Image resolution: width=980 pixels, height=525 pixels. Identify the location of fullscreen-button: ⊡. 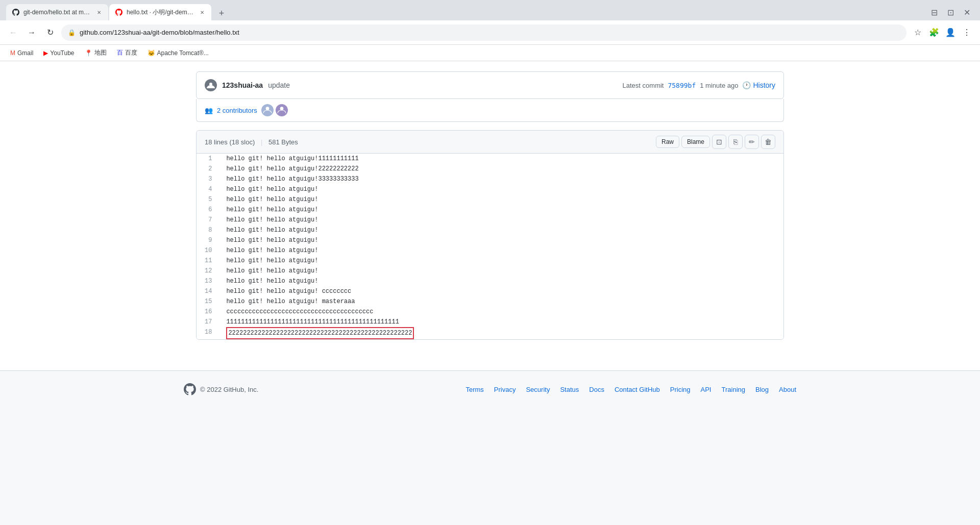
(719, 142).